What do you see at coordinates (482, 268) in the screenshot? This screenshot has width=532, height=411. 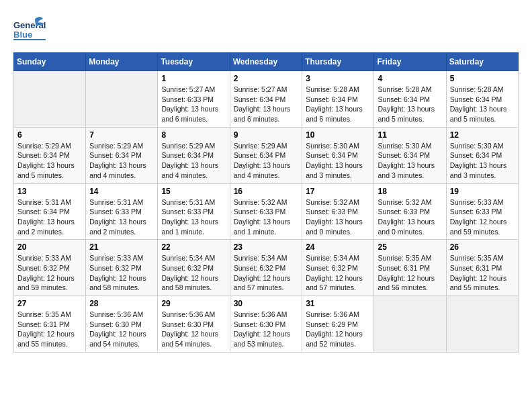 I see `calendar-cell: 26Sunrise: 5:35 AM Sunset: 6:31 PM Dayli…` at bounding box center [482, 268].